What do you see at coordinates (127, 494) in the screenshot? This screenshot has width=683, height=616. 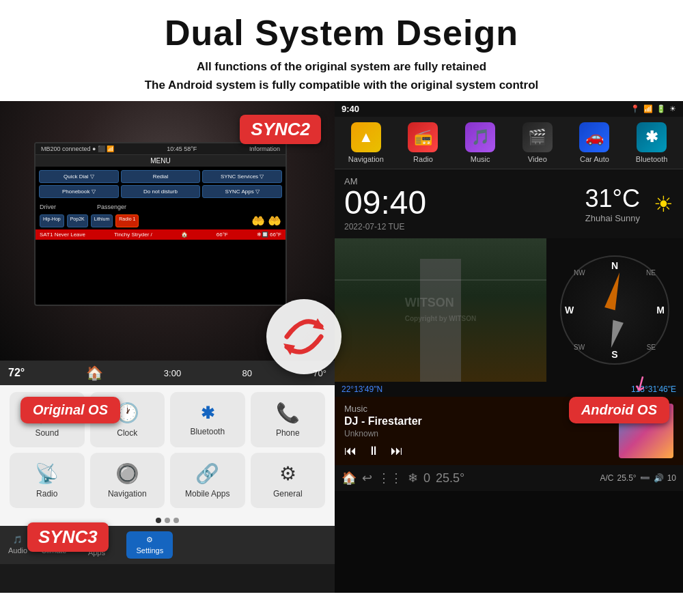 I see `navigation-label: Navigation` at bounding box center [127, 494].